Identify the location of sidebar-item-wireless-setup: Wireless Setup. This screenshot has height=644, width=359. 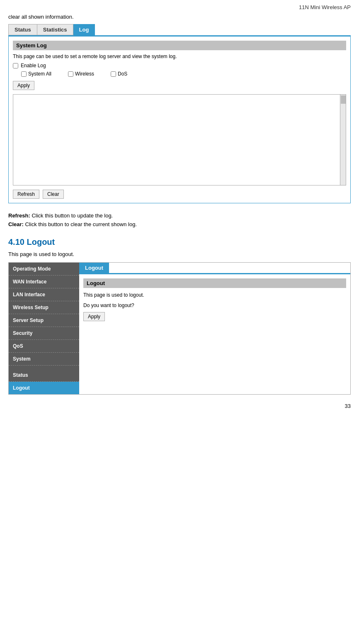
(44, 308).